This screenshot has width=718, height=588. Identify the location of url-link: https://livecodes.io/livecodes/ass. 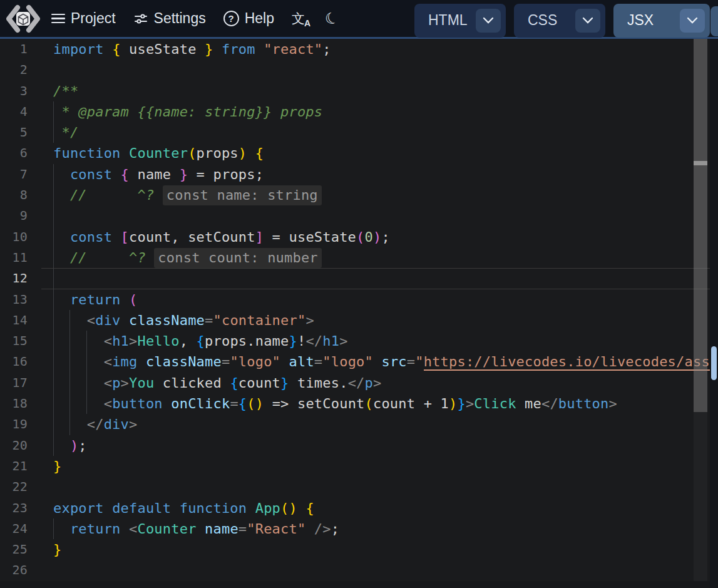
(567, 362).